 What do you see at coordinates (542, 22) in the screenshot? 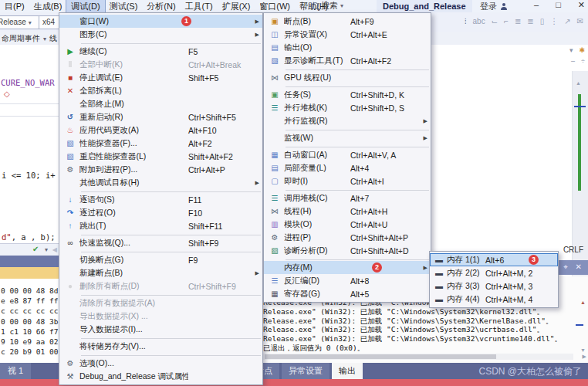
I see `toolbar-icon: ▯` at bounding box center [542, 22].